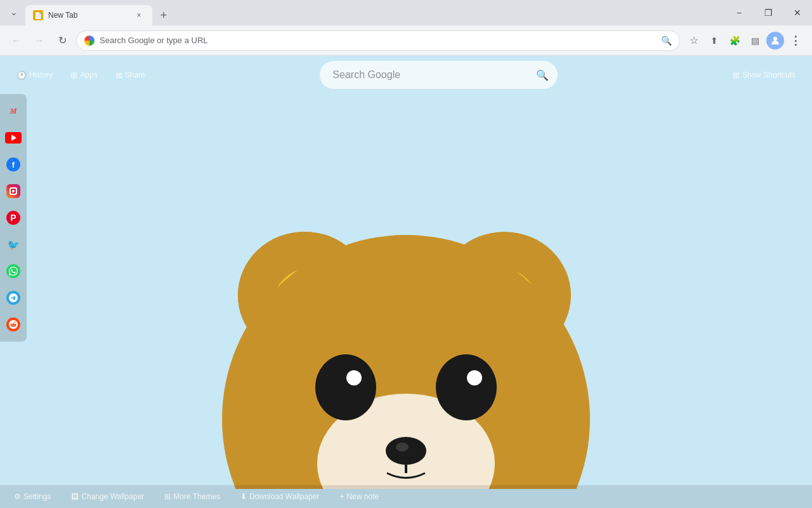 The image size is (812, 508). Describe the element at coordinates (39, 41) in the screenshot. I see `forward-button: →` at that location.